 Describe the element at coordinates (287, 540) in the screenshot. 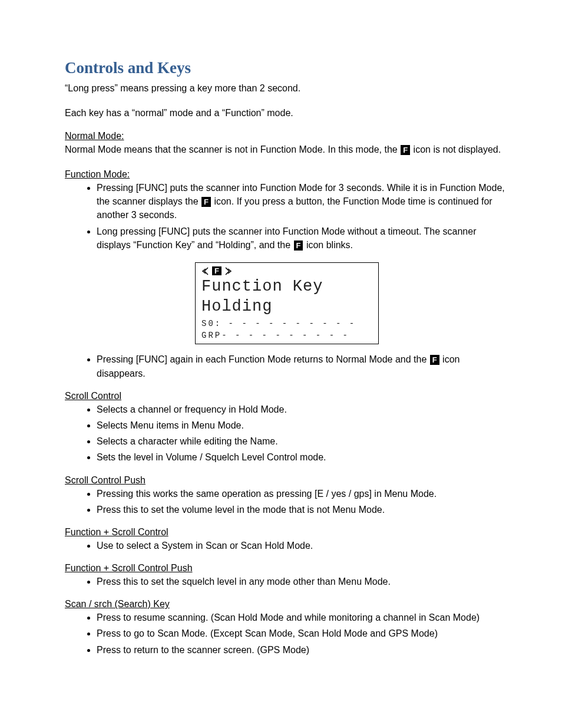

I see `function-scroll-control-section: Function + Scroll Control Use to select …` at that location.